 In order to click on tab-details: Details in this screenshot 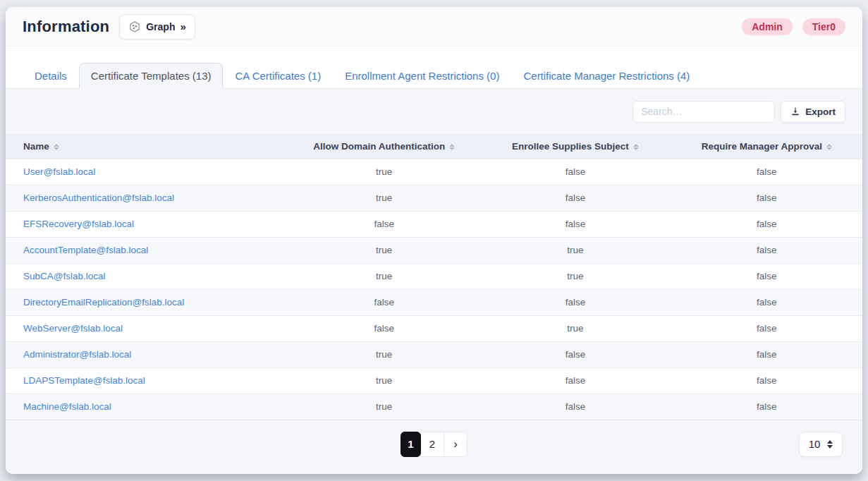, I will do `click(51, 75)`.